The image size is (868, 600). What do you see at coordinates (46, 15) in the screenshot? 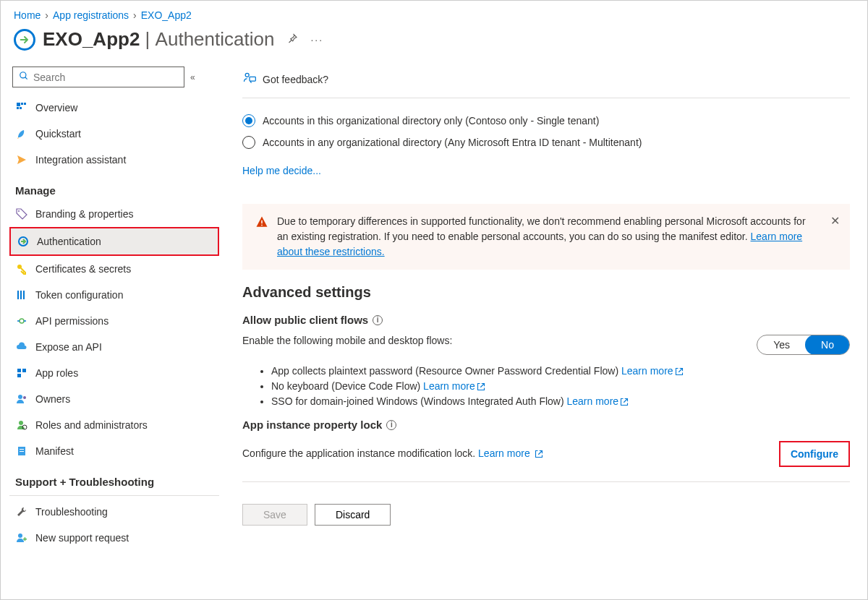
I see `chevron-right-icon: ›` at bounding box center [46, 15].